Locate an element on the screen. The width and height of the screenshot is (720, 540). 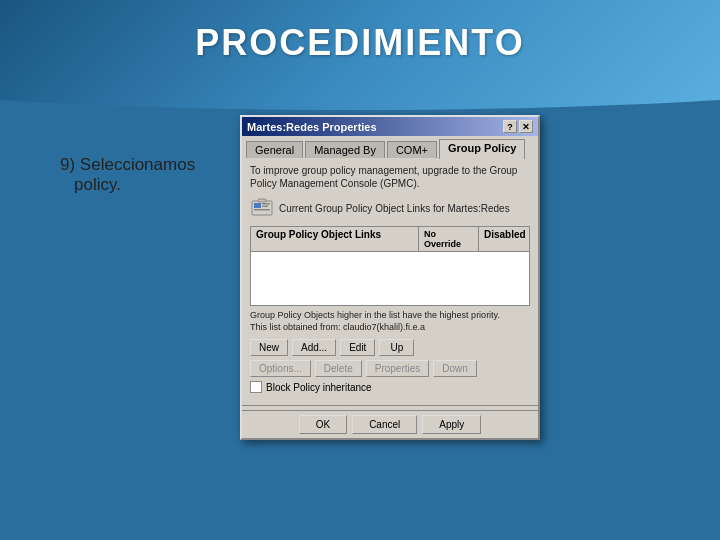
current-group-row: Current Group Policy Object Links for Ma… is located at coordinates (390, 208).